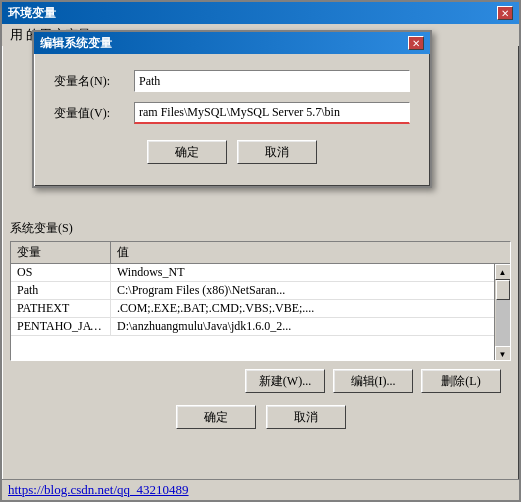 The height and width of the screenshot is (502, 521). Describe the element at coordinates (232, 81) in the screenshot. I see `var-name-row: 变量名(N):` at that location.